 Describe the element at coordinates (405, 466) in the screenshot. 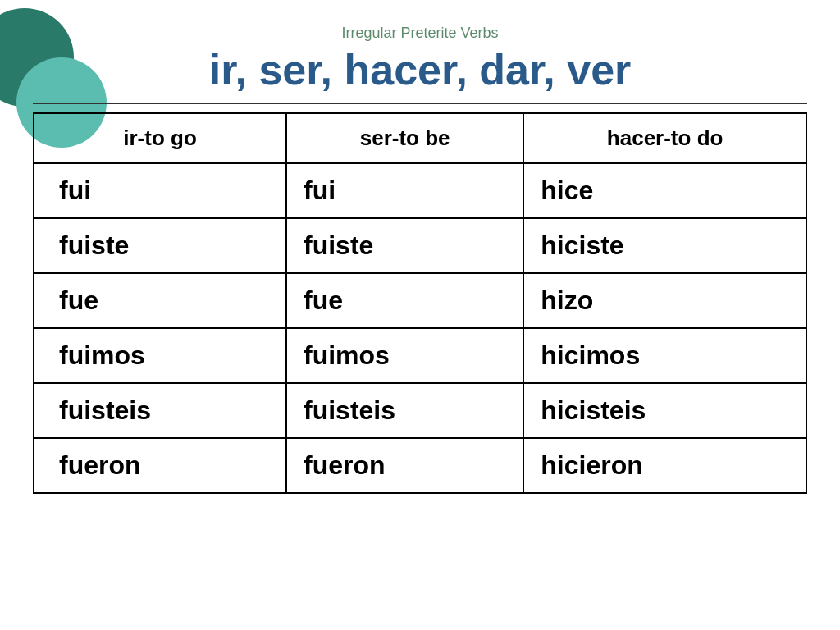

I see `cell-r5-c1: fueron` at that location.